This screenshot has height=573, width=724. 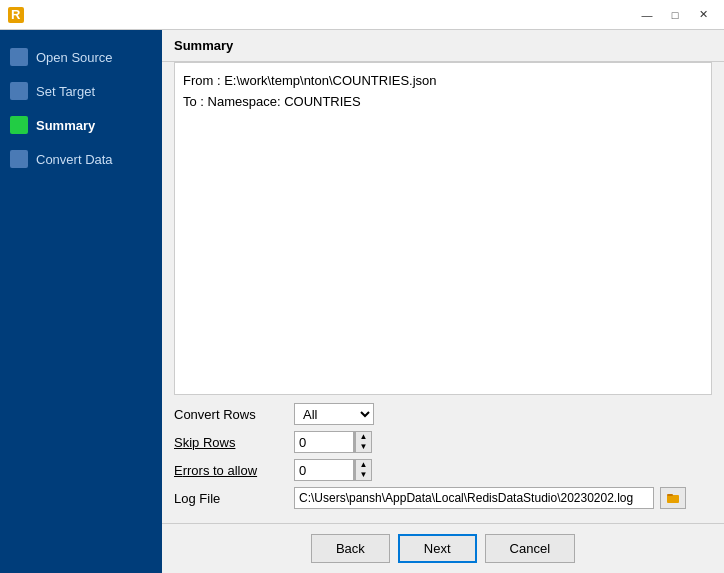 I want to click on skip-rows-down: ▼, so click(x=363, y=447).